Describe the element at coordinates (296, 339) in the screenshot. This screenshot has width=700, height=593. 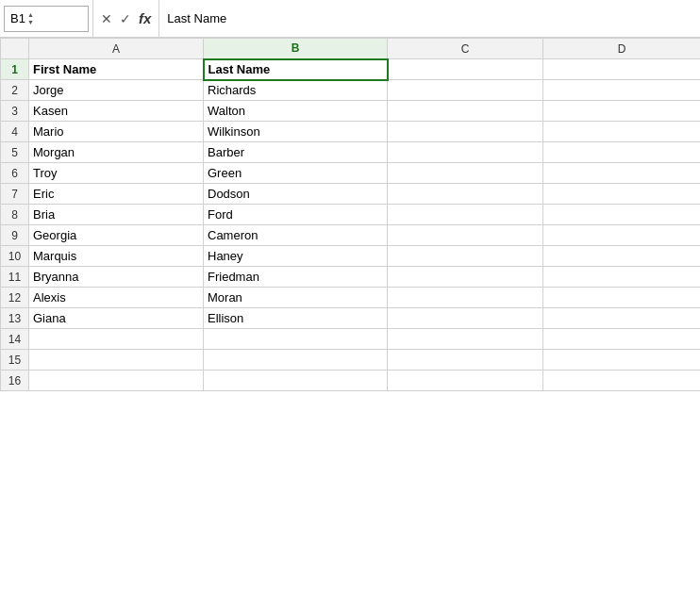
I see `cell-b14` at that location.